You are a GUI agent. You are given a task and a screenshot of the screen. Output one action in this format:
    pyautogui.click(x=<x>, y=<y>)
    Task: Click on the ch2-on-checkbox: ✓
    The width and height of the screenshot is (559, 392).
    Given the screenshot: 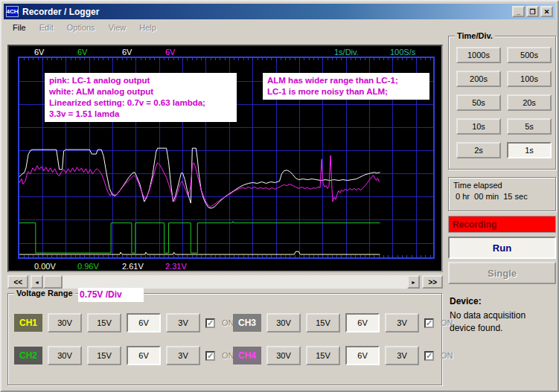 What is the action you would take?
    pyautogui.click(x=210, y=356)
    